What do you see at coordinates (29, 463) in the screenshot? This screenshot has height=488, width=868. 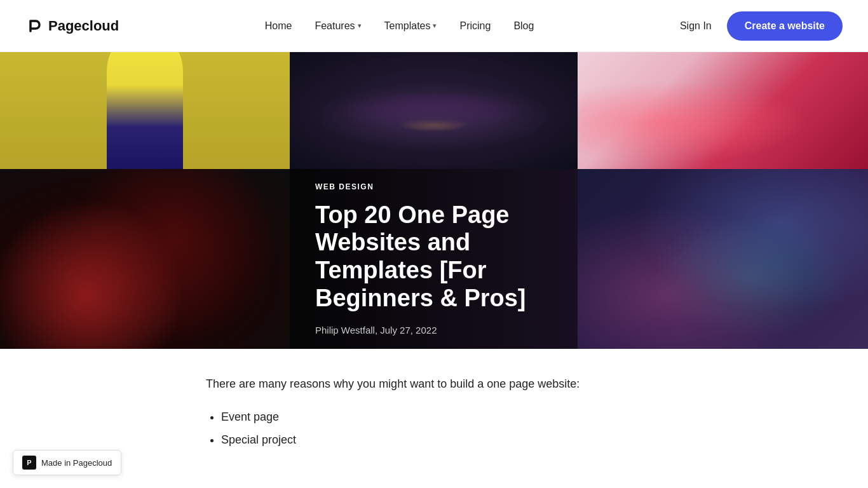 I see `badge-logo-icon: P` at bounding box center [29, 463].